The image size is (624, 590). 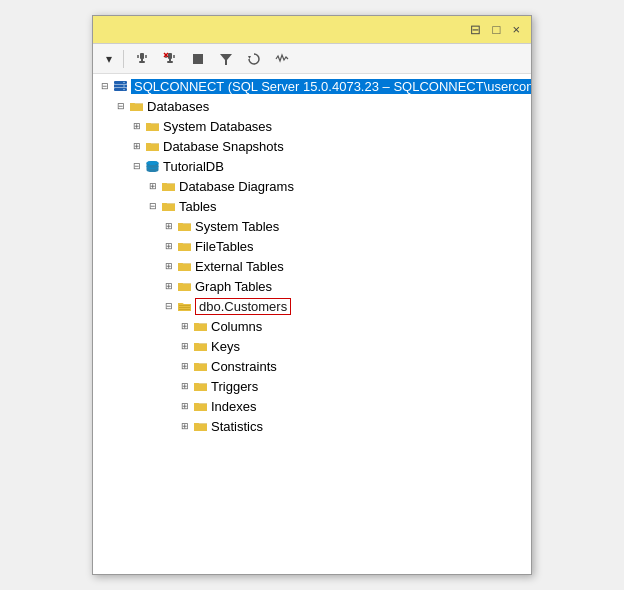 I want to click on expander-columns, so click(x=185, y=326).